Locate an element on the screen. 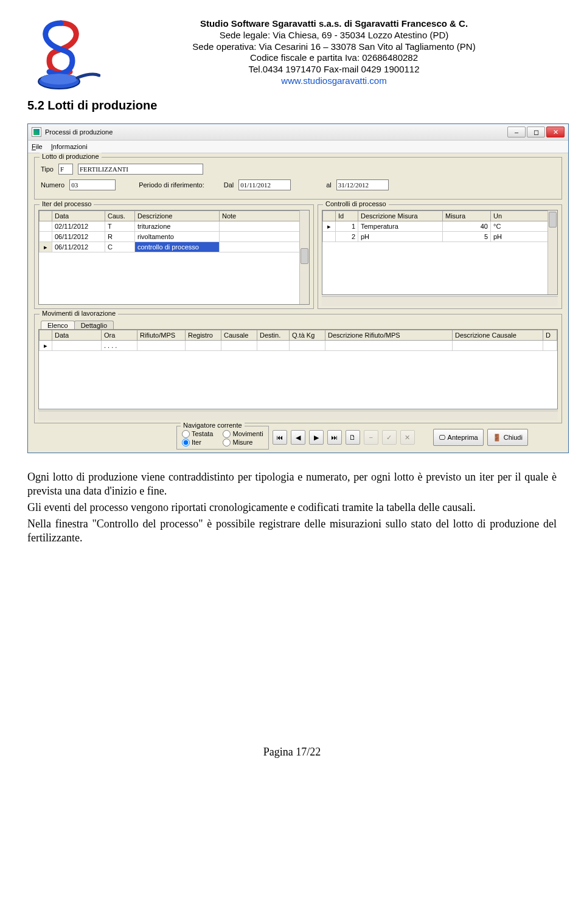 This screenshot has width=584, height=924. section-heading: 5.2 Lotti di produzione is located at coordinates (292, 106).